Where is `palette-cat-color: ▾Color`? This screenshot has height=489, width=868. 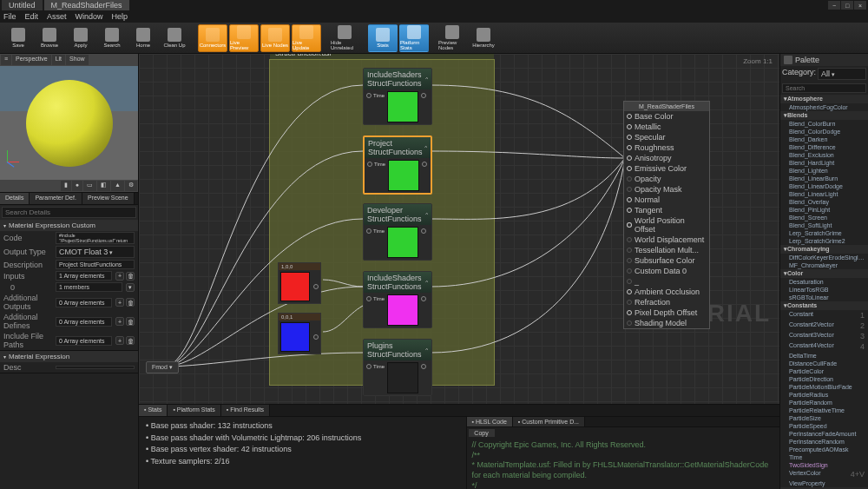 palette-cat-color: ▾Color is located at coordinates (825, 274).